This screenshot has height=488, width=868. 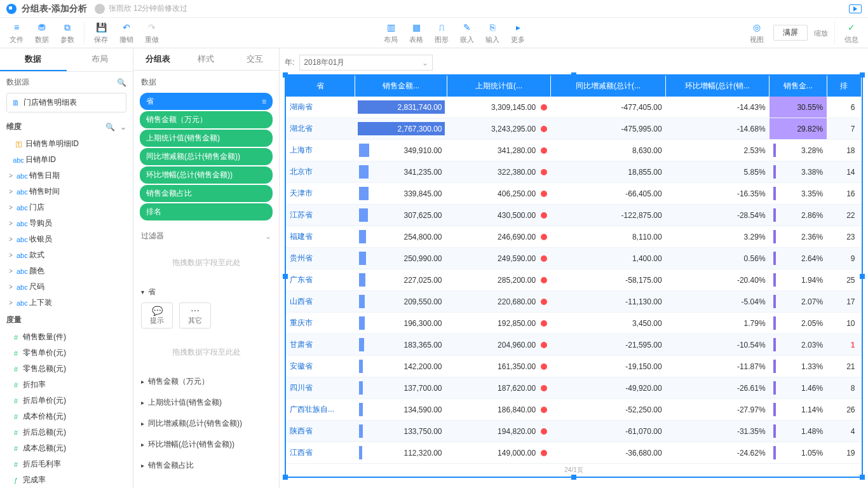 I want to click on dimension-field: >abc销售时间, so click(x=66, y=192).